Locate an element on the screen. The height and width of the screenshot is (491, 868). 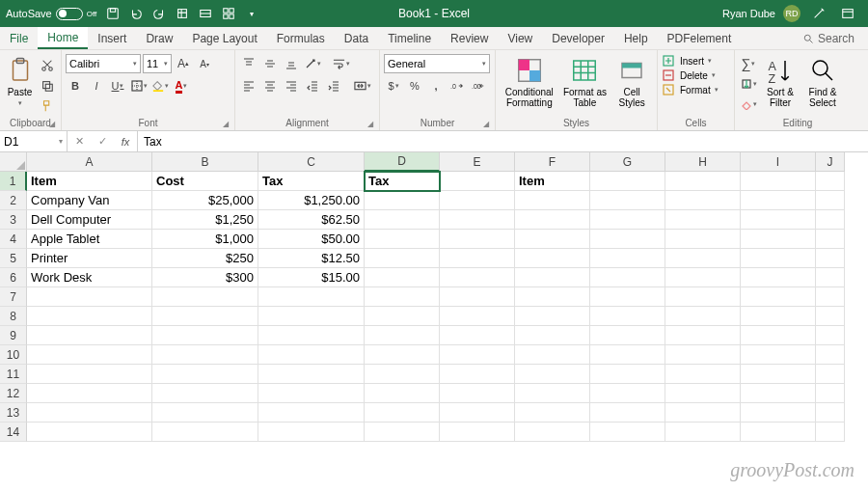
user-avatar: RD is located at coordinates (792, 14).